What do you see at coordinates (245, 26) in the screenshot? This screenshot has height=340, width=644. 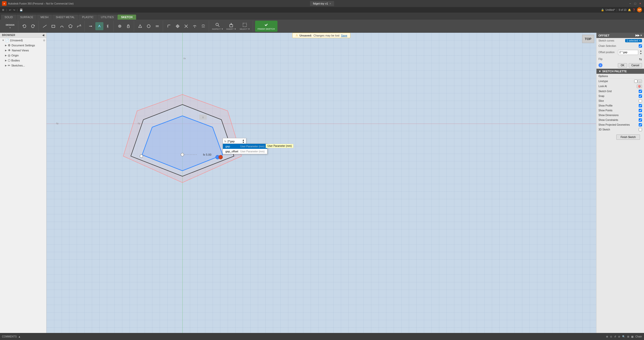 I see `select-dropdown-button: SELECT ▼` at bounding box center [245, 26].